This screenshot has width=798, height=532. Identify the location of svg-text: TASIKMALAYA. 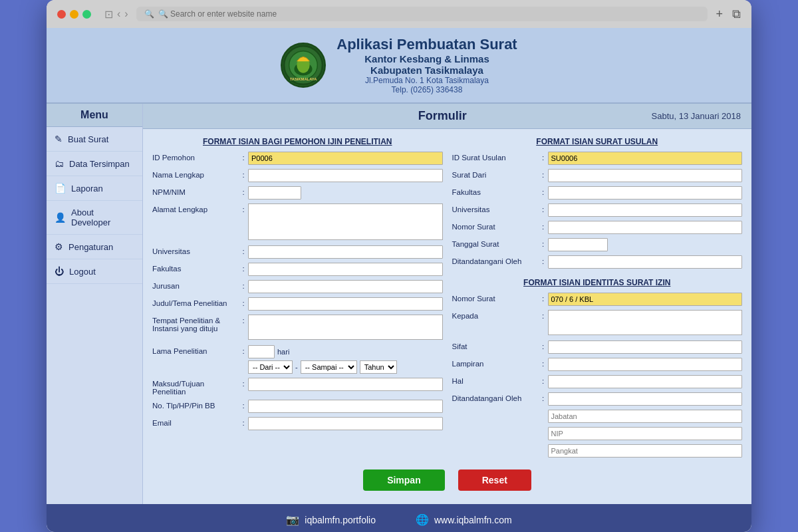
(304, 79).